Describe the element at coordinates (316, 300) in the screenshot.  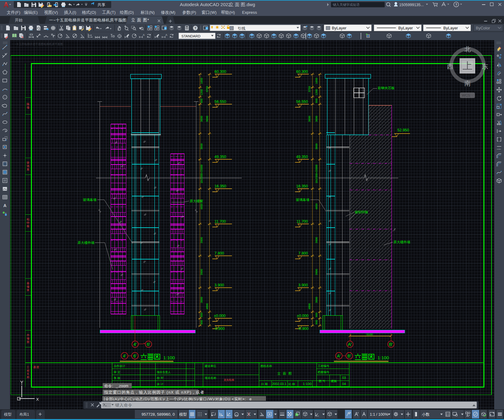
I see `svg-text: 3000` at that location.